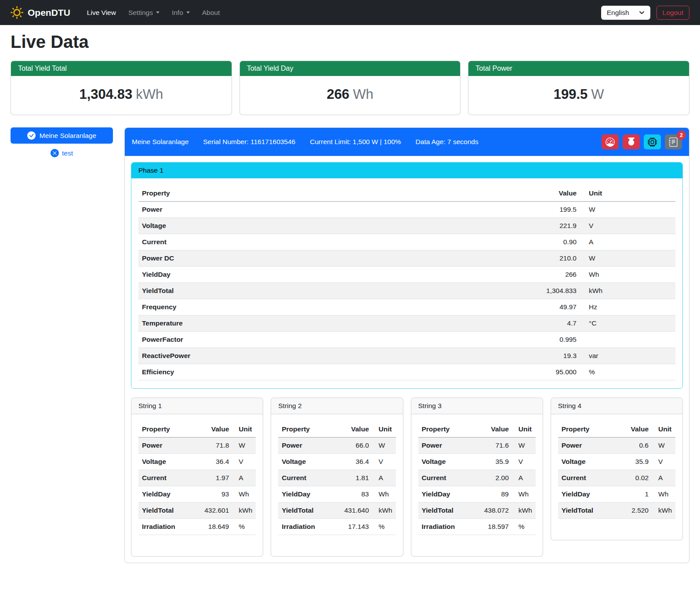 Image resolution: width=700 pixels, height=597 pixels. I want to click on top-navbar: OpenDTU Live View Settings Info About En…, so click(350, 12).